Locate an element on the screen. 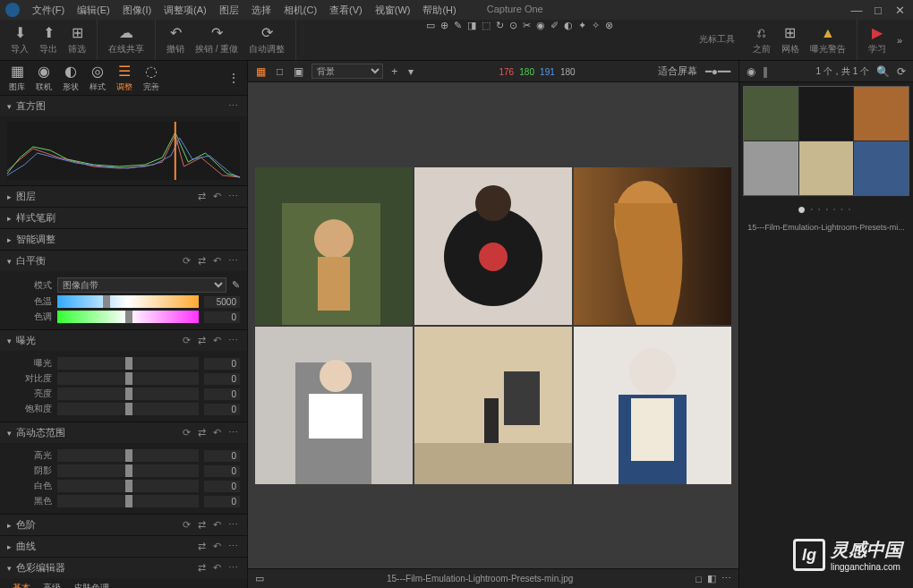 Image resolution: width=913 pixels, height=588 pixels. status-bar: ▭ 15---Film-Emulation-Lightroom-Presets-… is located at coordinates (493, 578).